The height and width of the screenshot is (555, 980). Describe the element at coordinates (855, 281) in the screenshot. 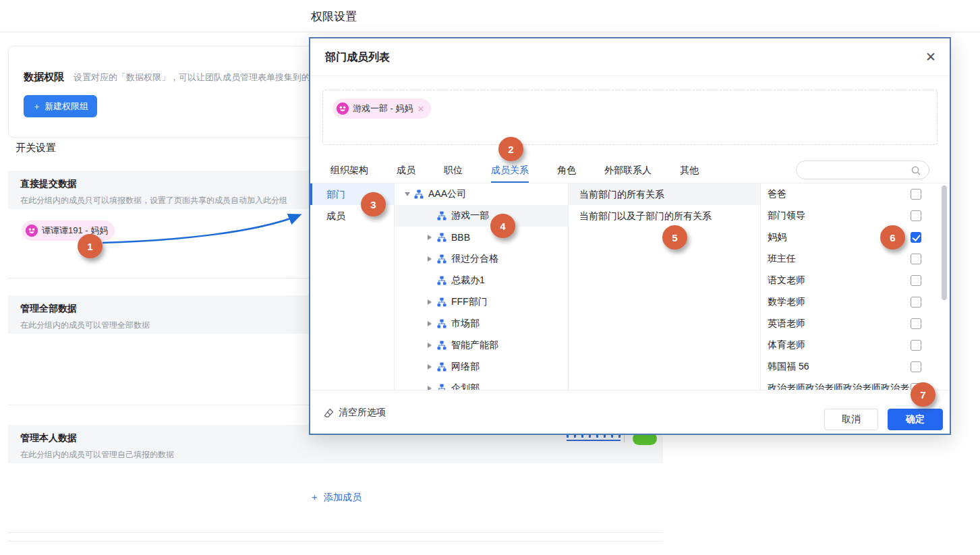

I see `role-row: 语文老师` at that location.